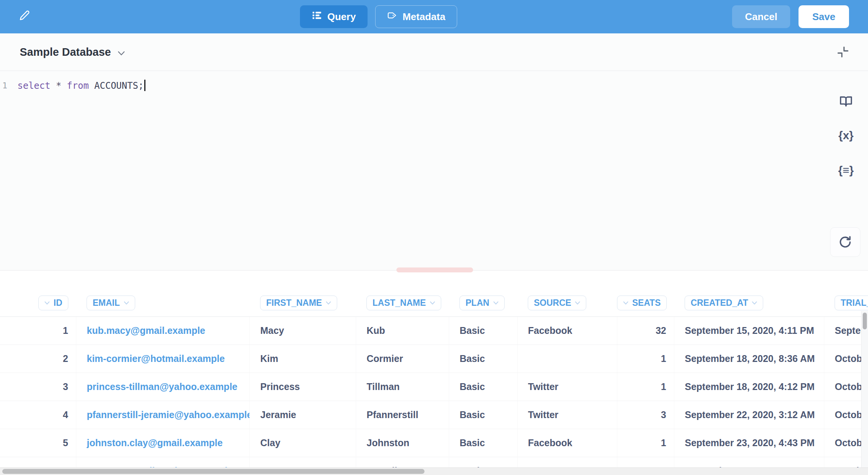  What do you see at coordinates (303, 331) in the screenshot?
I see `table-cell: Macy` at bounding box center [303, 331].